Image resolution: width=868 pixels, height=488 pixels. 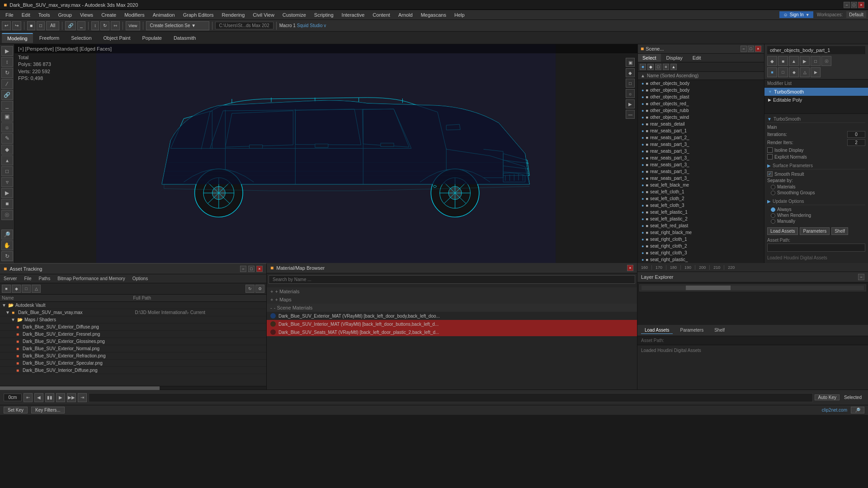 I want to click on vp-wire-icon: □, so click(x=630, y=83).